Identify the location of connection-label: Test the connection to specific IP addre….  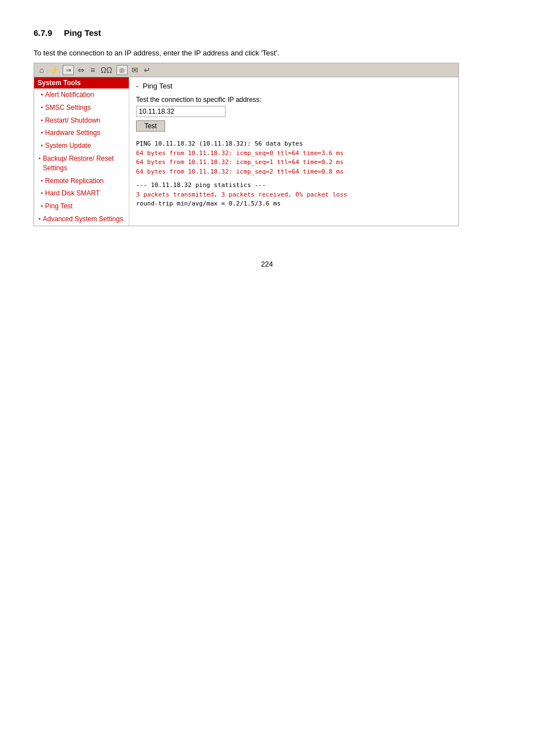
(294, 100).